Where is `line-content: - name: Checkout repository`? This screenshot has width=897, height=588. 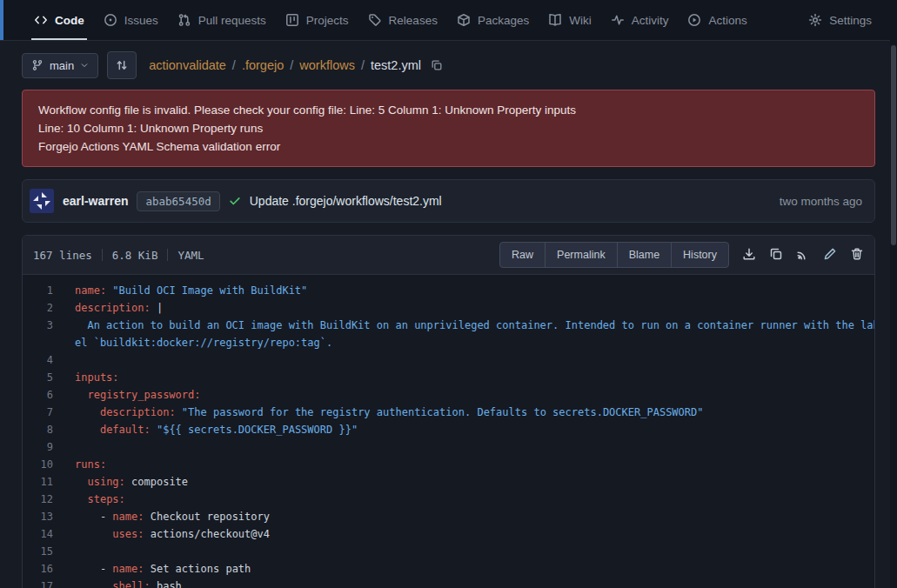
line-content: - name: Checkout repository is located at coordinates (162, 517).